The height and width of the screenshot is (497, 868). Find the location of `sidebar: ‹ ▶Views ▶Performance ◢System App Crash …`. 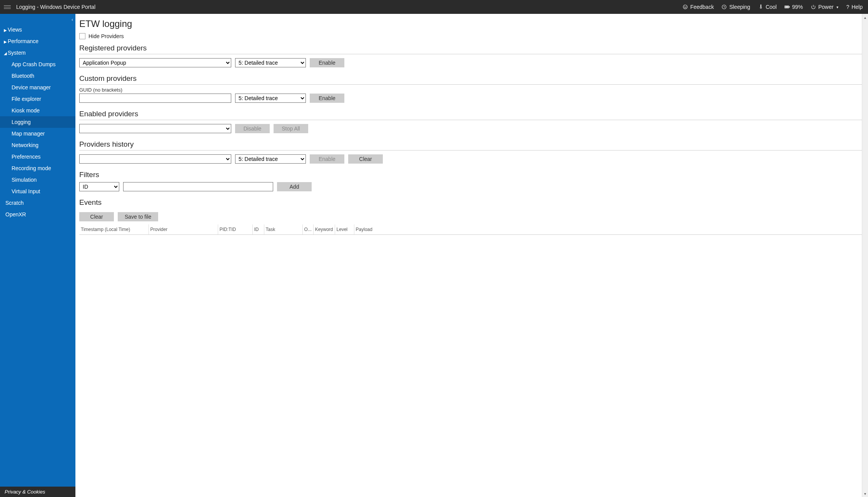

sidebar: ‹ ▶Views ▶Performance ◢System App Crash … is located at coordinates (38, 256).